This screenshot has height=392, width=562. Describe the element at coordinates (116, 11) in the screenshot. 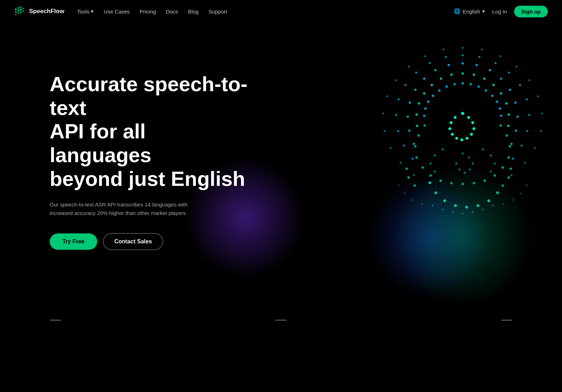

I see `nav-link-usecases: Use Cases` at that location.